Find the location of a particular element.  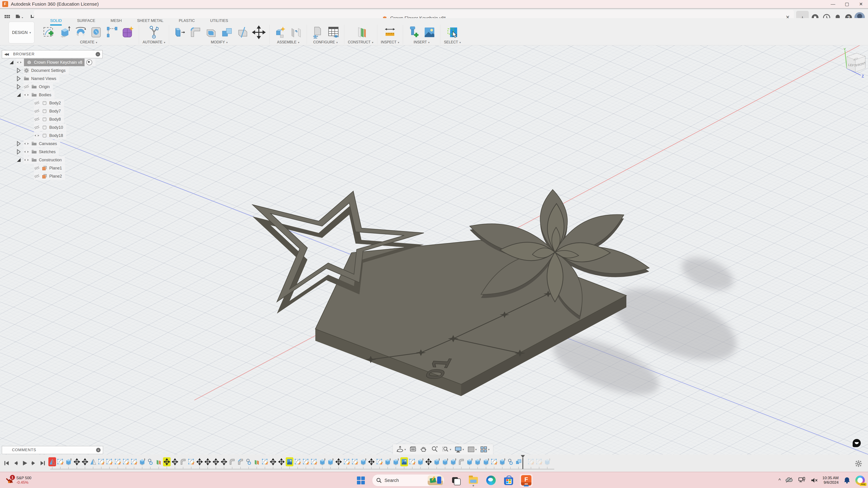

ribbon-group-label: AUTOMATE ▾ is located at coordinates (154, 42).